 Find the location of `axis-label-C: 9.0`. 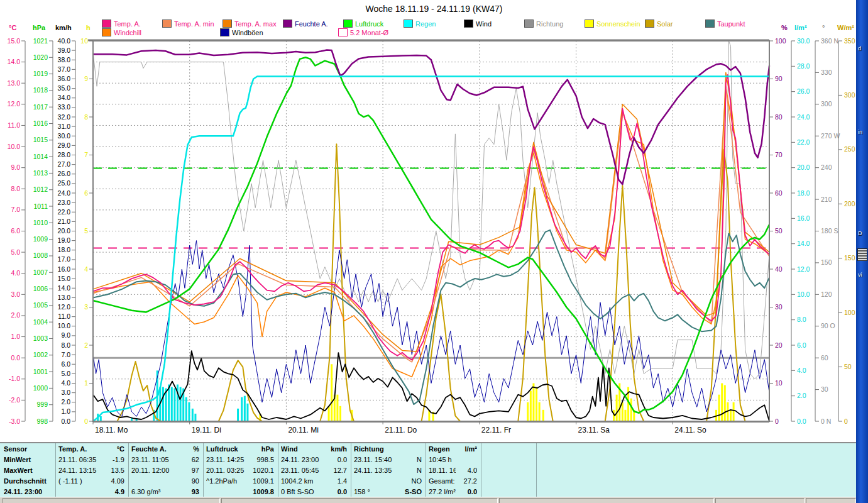

axis-label-C: 9.0 is located at coordinates (15, 167).